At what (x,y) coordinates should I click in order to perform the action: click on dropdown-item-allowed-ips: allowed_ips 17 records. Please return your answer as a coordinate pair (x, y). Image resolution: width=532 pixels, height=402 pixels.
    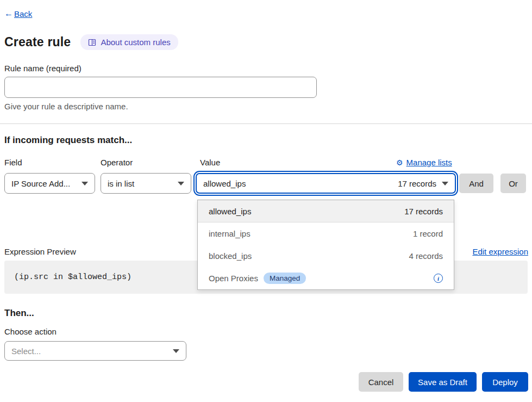
    Looking at the image, I should click on (326, 211).